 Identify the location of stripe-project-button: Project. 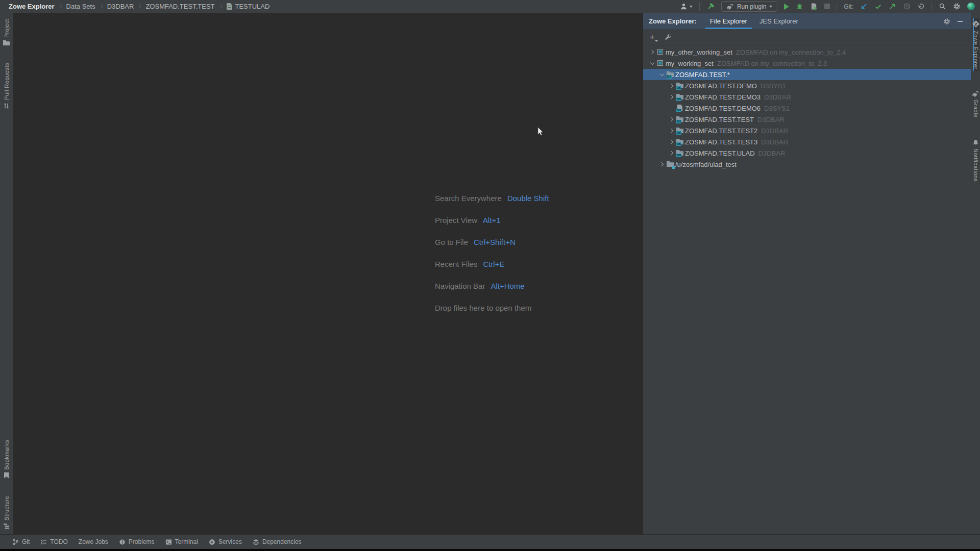
(6, 32).